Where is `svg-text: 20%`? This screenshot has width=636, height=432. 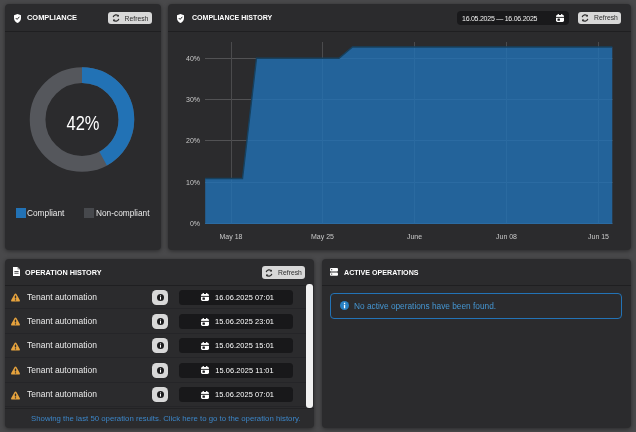
svg-text: 20% is located at coordinates (193, 140).